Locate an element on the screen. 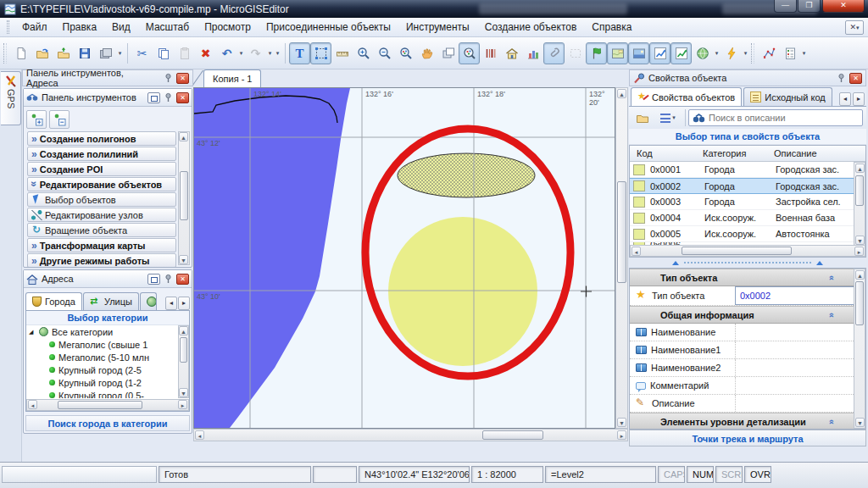 This screenshot has width=868, height=488. map-vscrollbar: ▲ ▼ is located at coordinates (622, 258).